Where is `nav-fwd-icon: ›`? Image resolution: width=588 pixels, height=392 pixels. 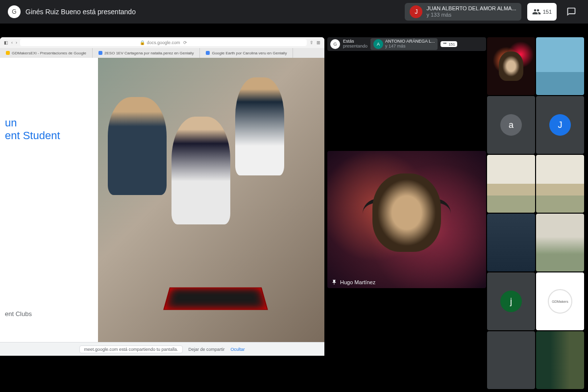 nav-fwd-icon: › is located at coordinates (17, 43).